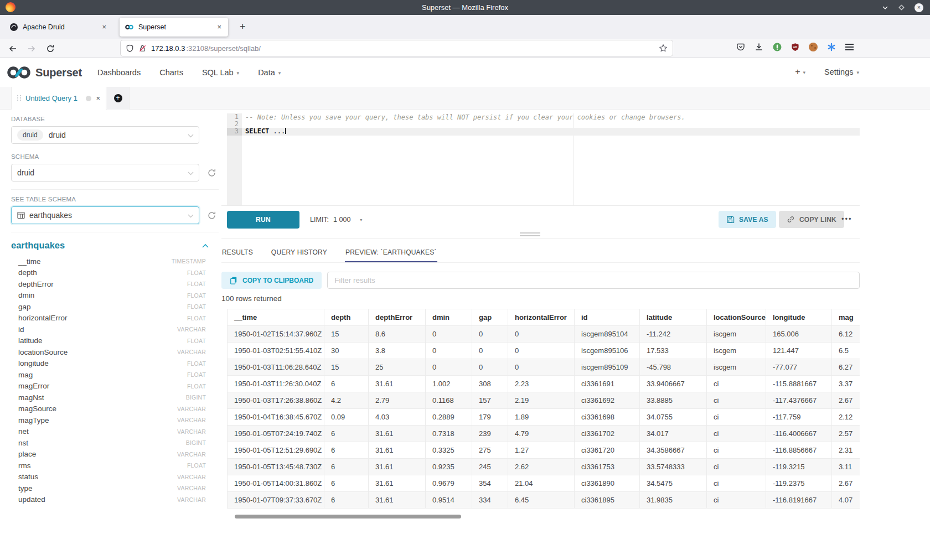 Image resolution: width=930 pixels, height=560 pixels. What do you see at coordinates (105, 173) in the screenshot?
I see `schema-select: druid` at bounding box center [105, 173].